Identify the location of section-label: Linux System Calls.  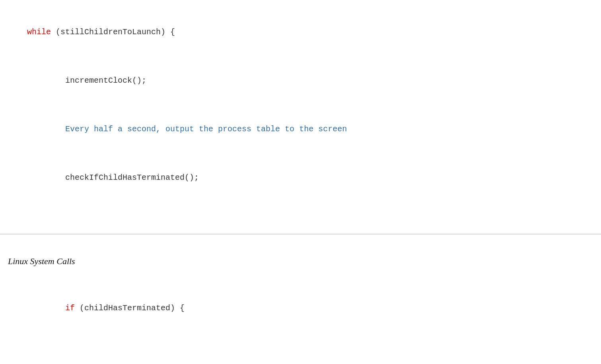
(301, 257).